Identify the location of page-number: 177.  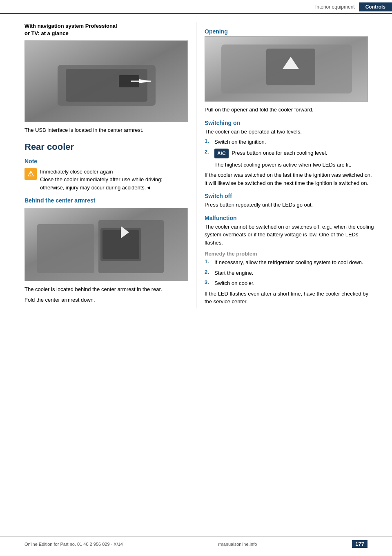
(360, 544).